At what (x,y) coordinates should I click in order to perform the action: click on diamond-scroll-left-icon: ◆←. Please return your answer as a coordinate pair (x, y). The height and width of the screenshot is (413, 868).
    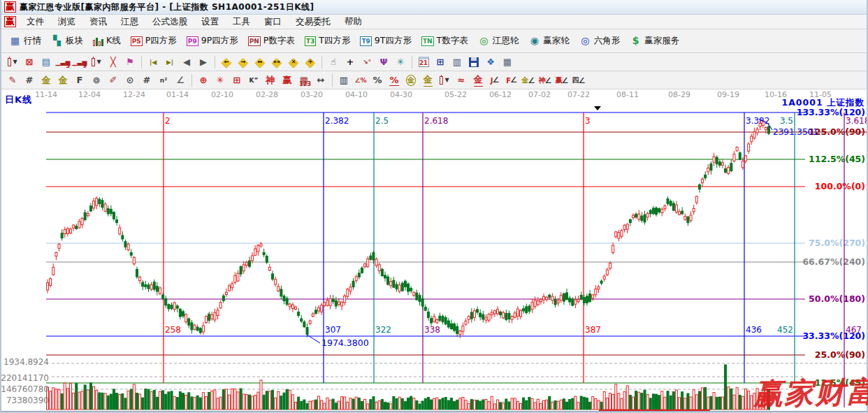
    Looking at the image, I should click on (226, 61).